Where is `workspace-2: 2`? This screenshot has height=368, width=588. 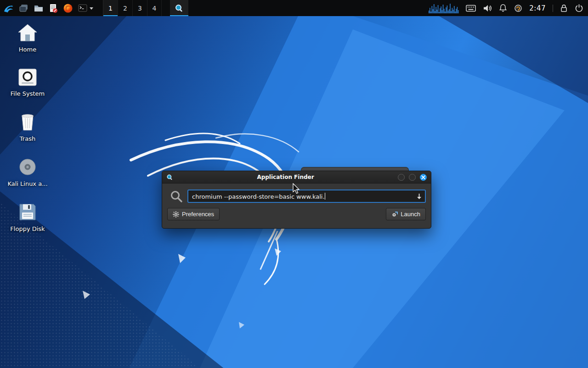
workspace-2: 2 is located at coordinates (125, 8).